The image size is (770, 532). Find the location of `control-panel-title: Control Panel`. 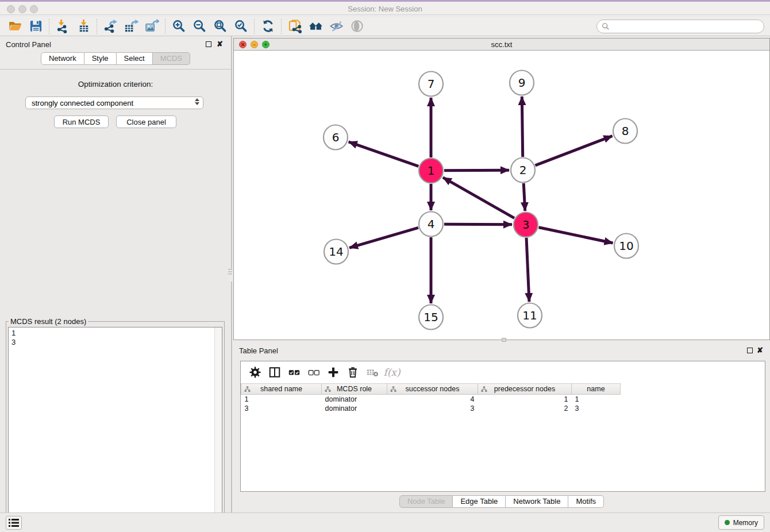

control-panel-title: Control Panel is located at coordinates (29, 45).